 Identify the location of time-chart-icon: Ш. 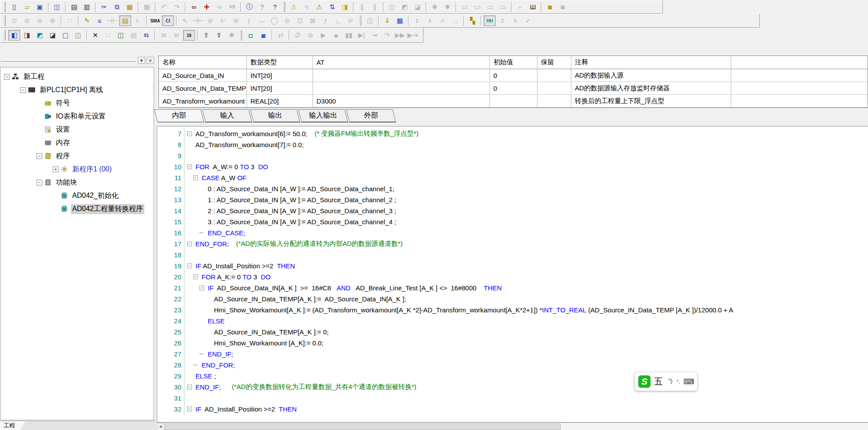
(533, 7).